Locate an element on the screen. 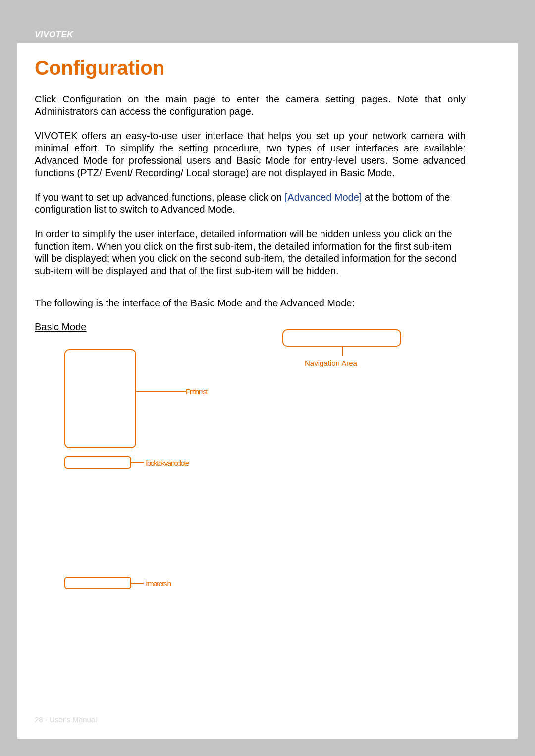 This screenshot has height=756, width=535. page-header-bar is located at coordinates (268, 30).